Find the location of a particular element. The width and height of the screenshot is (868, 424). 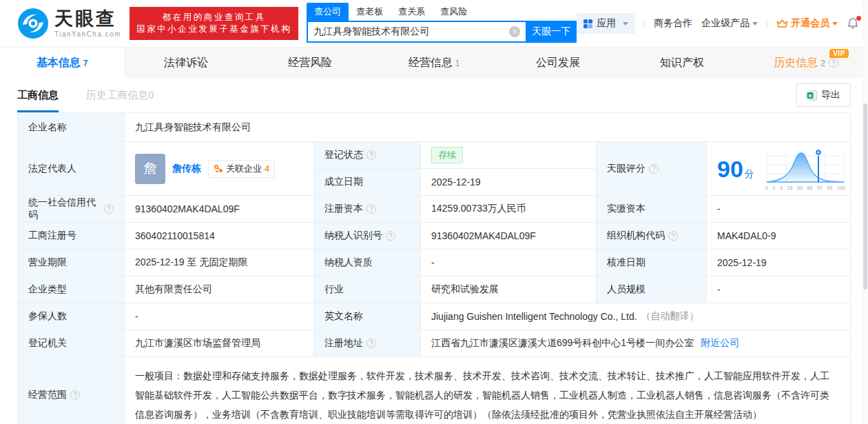

search-tab-company: 查公司 is located at coordinates (328, 12).